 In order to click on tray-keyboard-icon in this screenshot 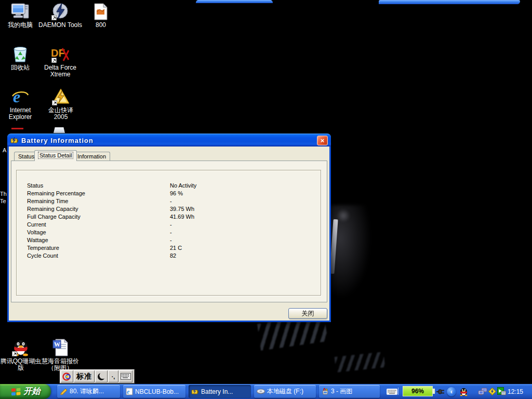, I will do `click(392, 392)`.